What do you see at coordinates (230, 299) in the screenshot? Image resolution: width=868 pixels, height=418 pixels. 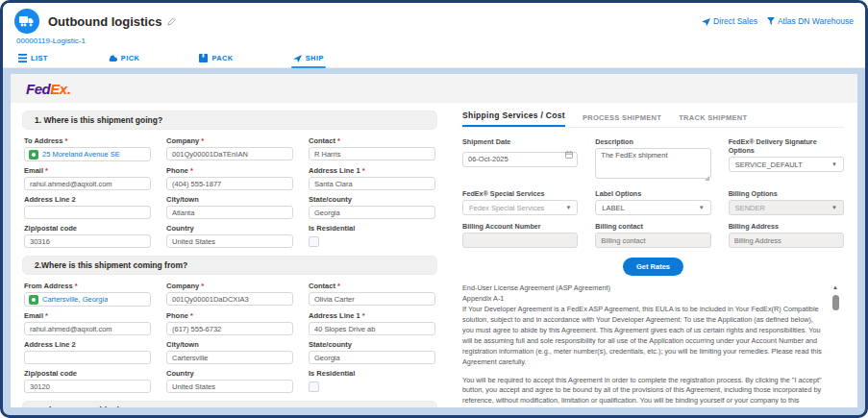 I see `from-company-input` at bounding box center [230, 299].